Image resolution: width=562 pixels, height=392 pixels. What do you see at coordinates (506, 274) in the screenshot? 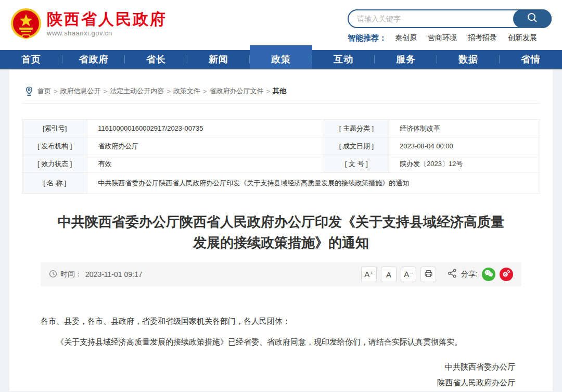
I see `weibo-icon` at bounding box center [506, 274].